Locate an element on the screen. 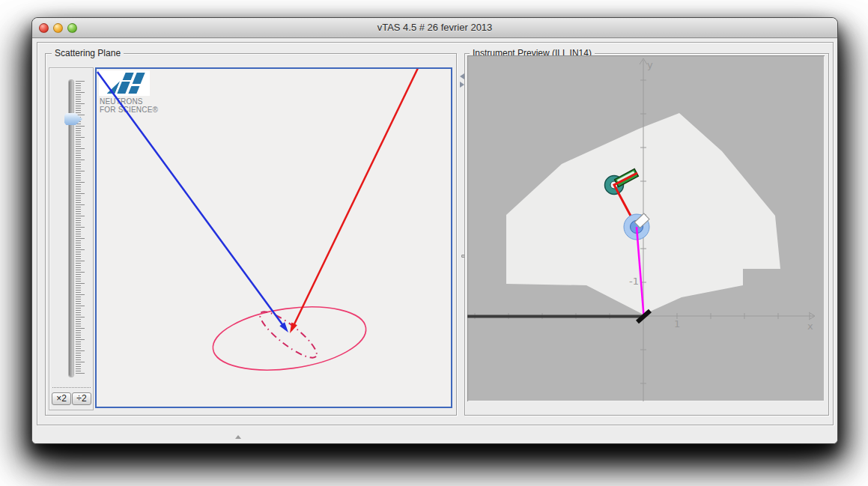 Image resolution: width=868 pixels, height=486 pixels. x-tick-label: 1 is located at coordinates (677, 324).